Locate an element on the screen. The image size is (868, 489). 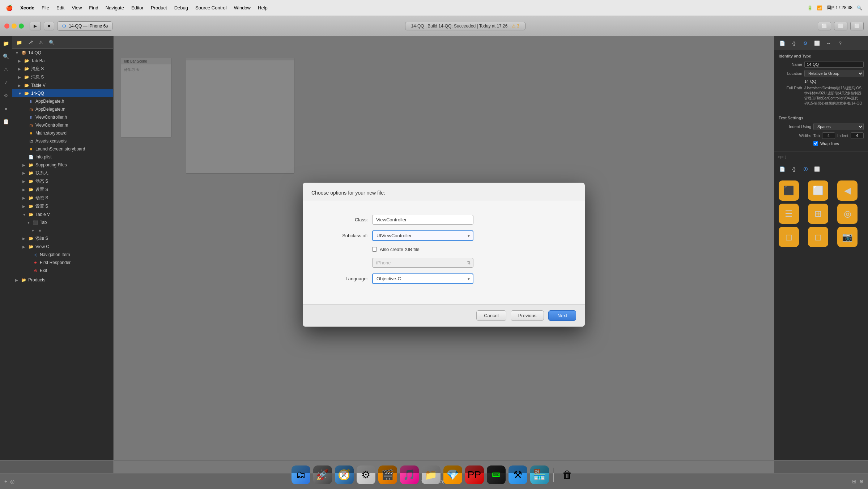
menu-file: File is located at coordinates (46, 8).